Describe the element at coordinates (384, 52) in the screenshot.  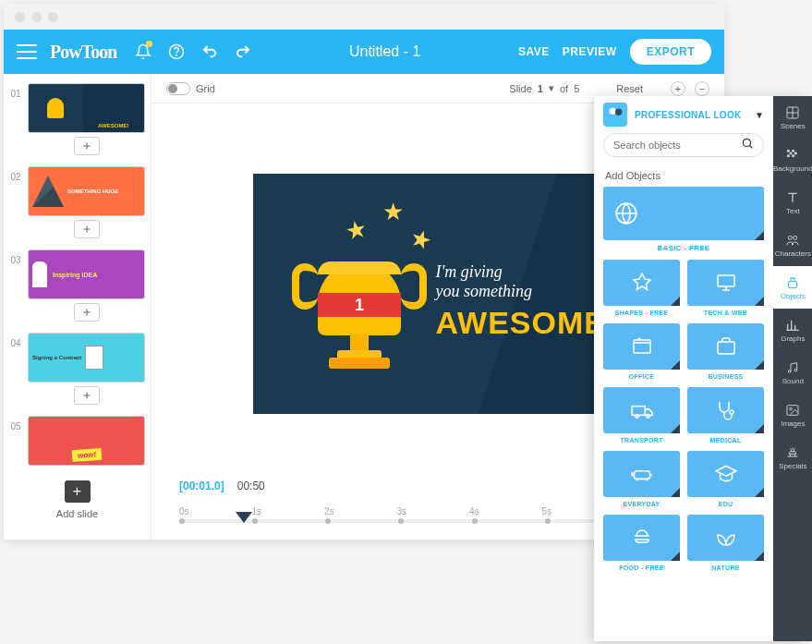
I see `document-title: Untitled - 1` at that location.